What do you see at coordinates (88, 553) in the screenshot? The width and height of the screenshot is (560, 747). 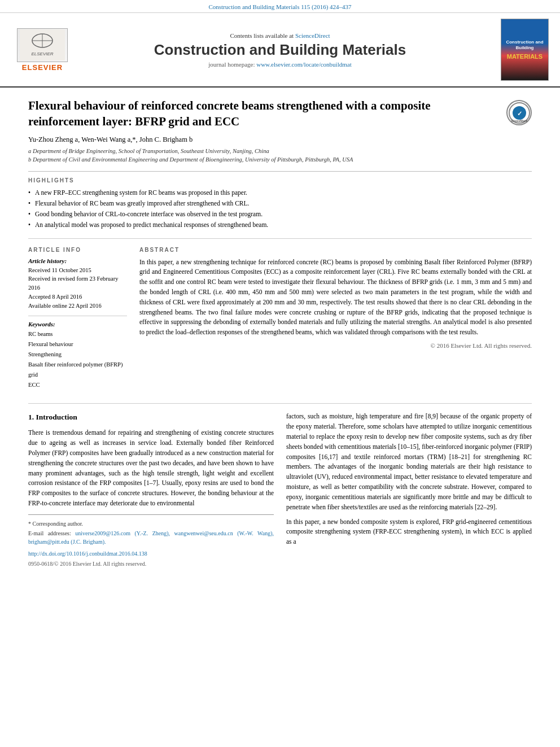 I see `doi-link: http://dx.doi.org/10.1016/j.conbuildmat.…` at bounding box center [88, 553].